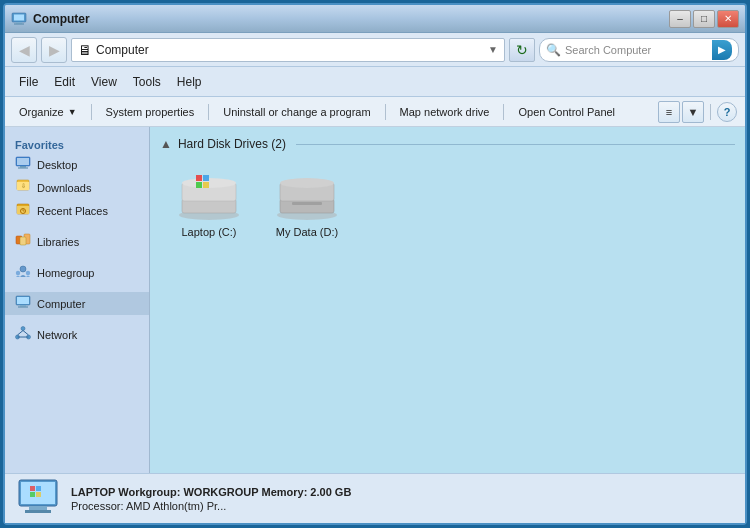  Describe the element at coordinates (23, 164) in the screenshot. I see `desktop-icon` at that location.